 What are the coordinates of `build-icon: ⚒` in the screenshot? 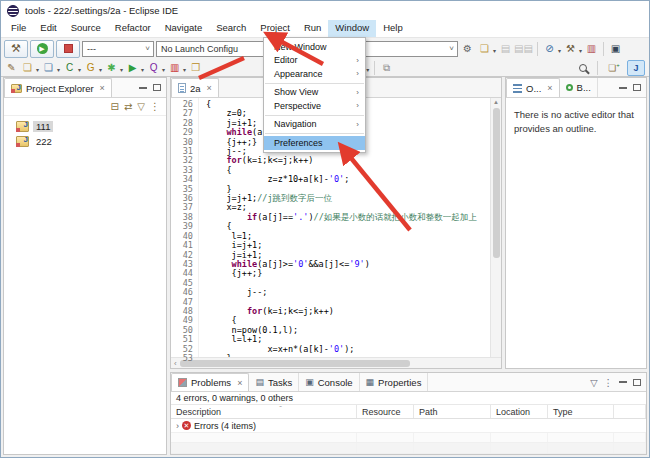 It's located at (570, 48).